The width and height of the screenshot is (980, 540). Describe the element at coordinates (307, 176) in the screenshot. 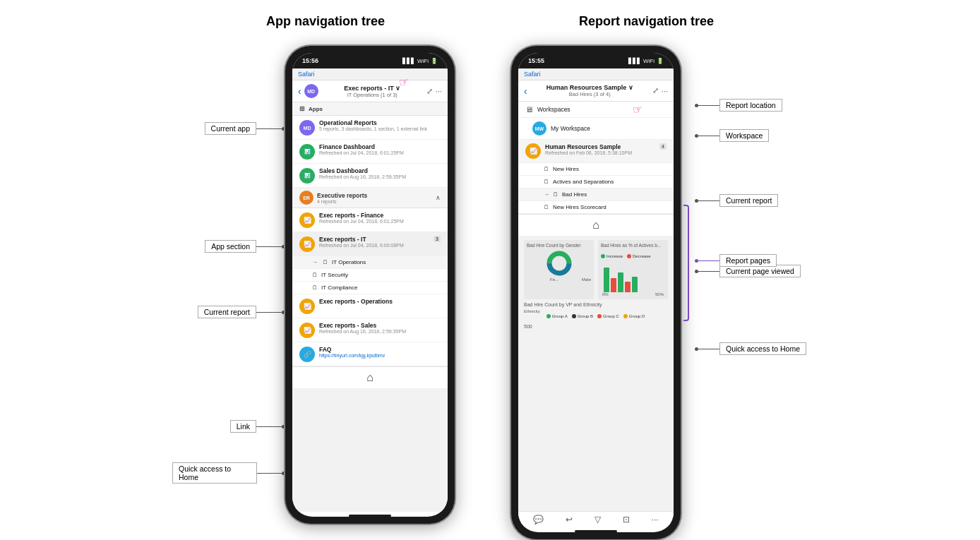

I see `sales-avatar: 📊` at that location.